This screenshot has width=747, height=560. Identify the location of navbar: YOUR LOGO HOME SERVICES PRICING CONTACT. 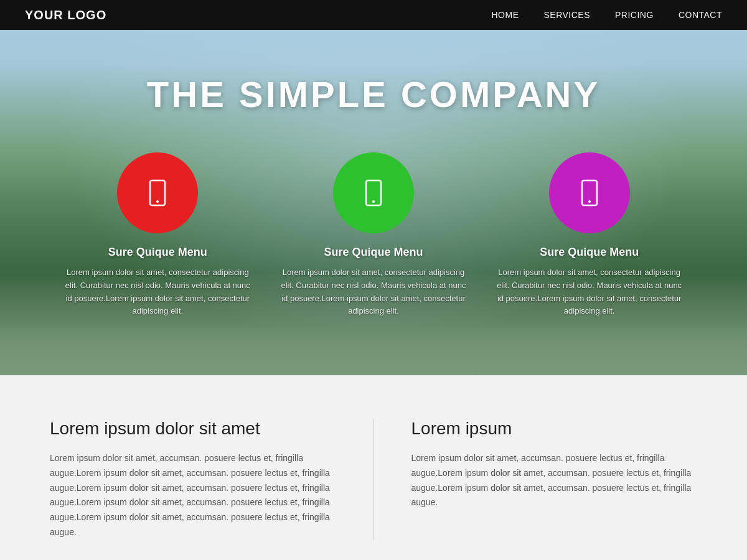
(374, 15).